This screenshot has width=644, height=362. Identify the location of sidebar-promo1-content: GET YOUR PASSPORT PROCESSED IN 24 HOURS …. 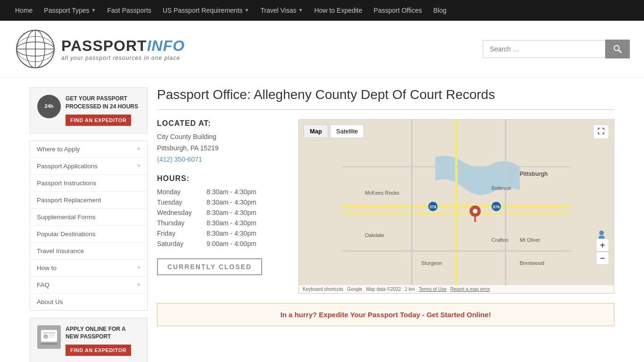
(103, 110).